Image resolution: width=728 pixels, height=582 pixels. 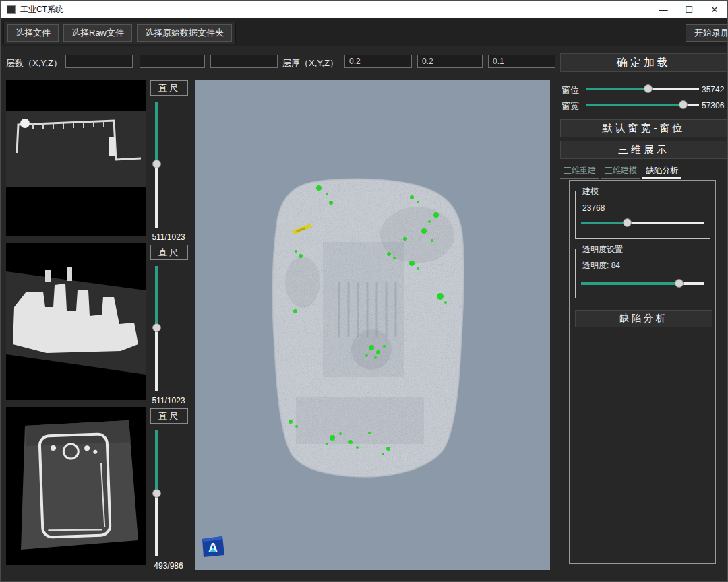 I want to click on a-cube-logo-icon: A, so click(x=213, y=546).